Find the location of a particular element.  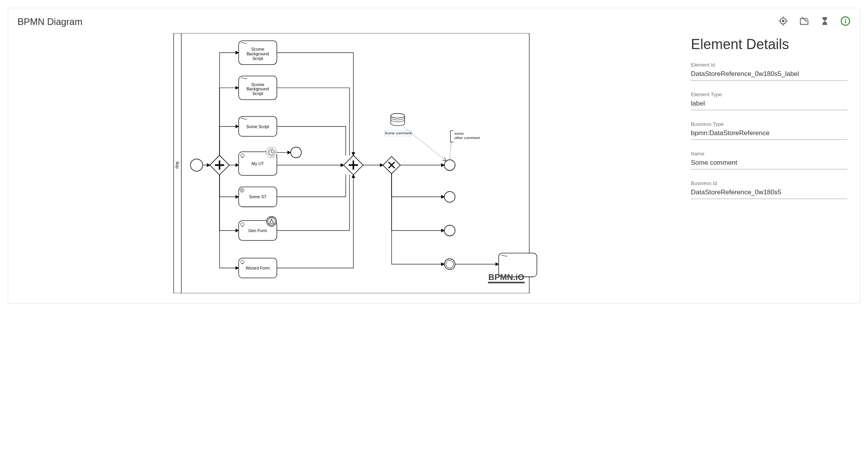

field-label: Element Id is located at coordinates (769, 65).